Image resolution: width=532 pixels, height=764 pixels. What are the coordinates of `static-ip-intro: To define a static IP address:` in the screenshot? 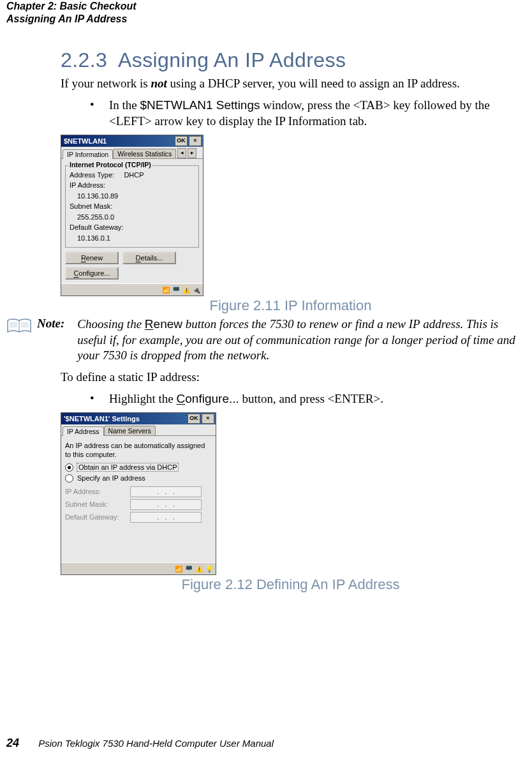 It's located at (291, 377).